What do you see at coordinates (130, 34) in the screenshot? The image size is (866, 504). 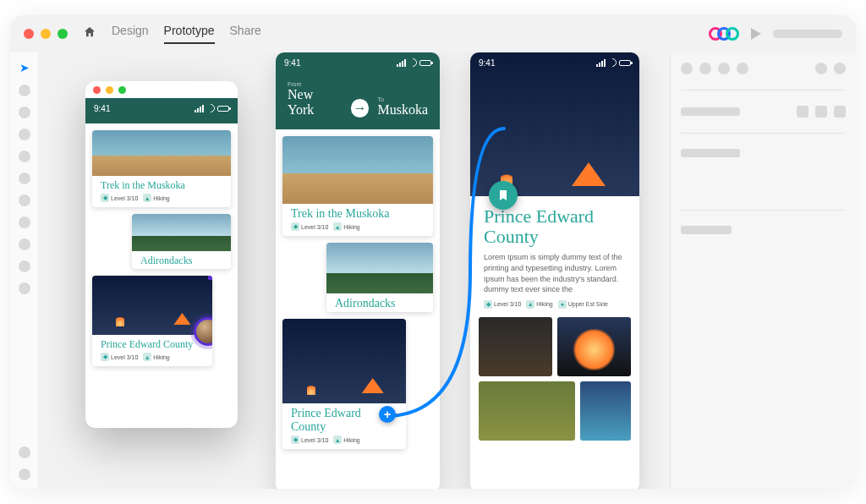 I see `tab-design: Design` at bounding box center [130, 34].